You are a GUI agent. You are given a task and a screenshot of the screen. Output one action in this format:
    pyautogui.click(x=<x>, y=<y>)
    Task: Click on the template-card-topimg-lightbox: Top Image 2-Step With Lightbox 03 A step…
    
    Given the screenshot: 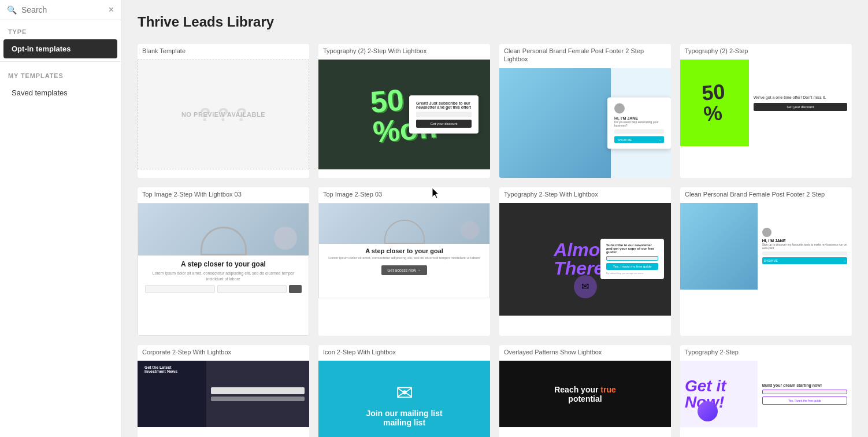 What is the action you would take?
    pyautogui.click(x=223, y=261)
    